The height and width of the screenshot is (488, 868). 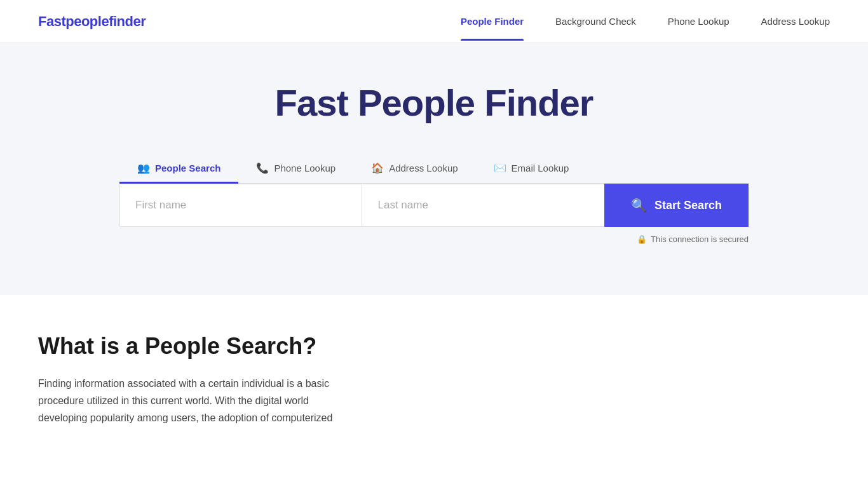 What do you see at coordinates (434, 239) in the screenshot?
I see `secure-connection-note: 🔒 This connection is secured` at bounding box center [434, 239].